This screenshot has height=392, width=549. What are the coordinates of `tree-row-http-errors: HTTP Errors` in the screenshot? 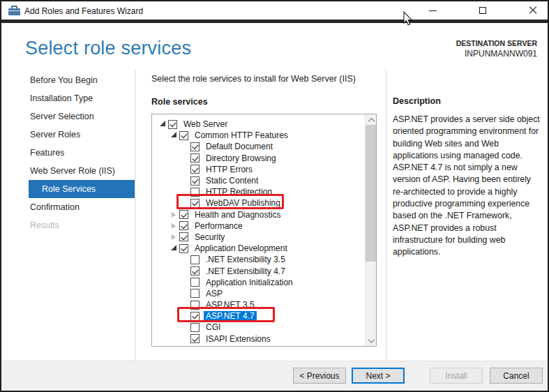 It's located at (264, 169).